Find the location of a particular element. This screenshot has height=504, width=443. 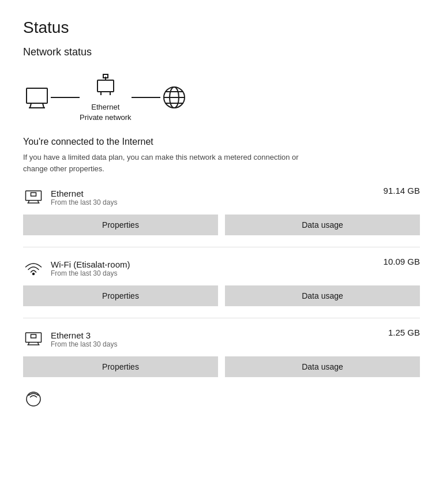

bottom-partial-item is located at coordinates (222, 400).